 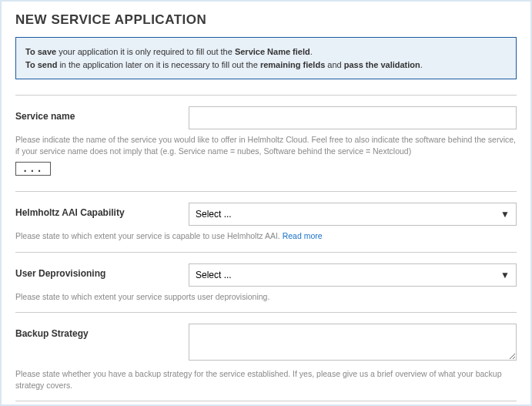 What do you see at coordinates (102, 114) in the screenshot?
I see `service-name-label: Service name` at bounding box center [102, 114].